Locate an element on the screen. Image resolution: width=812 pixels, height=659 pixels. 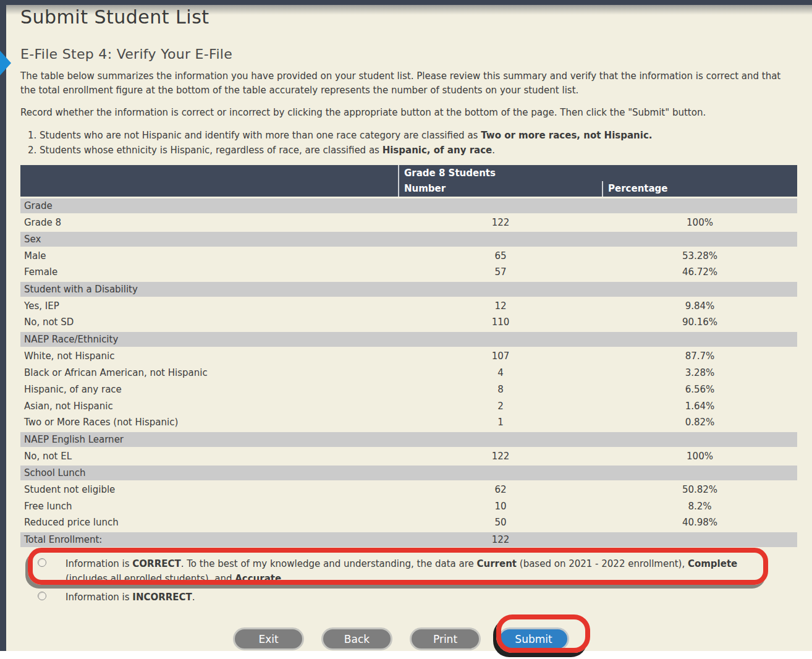
row-percentage: 87.7% is located at coordinates (700, 356).